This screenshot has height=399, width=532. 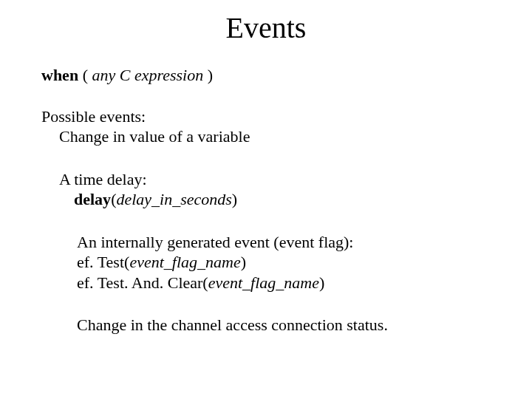 I want to click on internal-event-label: An internally generated event (event fla…, so click(x=284, y=242).